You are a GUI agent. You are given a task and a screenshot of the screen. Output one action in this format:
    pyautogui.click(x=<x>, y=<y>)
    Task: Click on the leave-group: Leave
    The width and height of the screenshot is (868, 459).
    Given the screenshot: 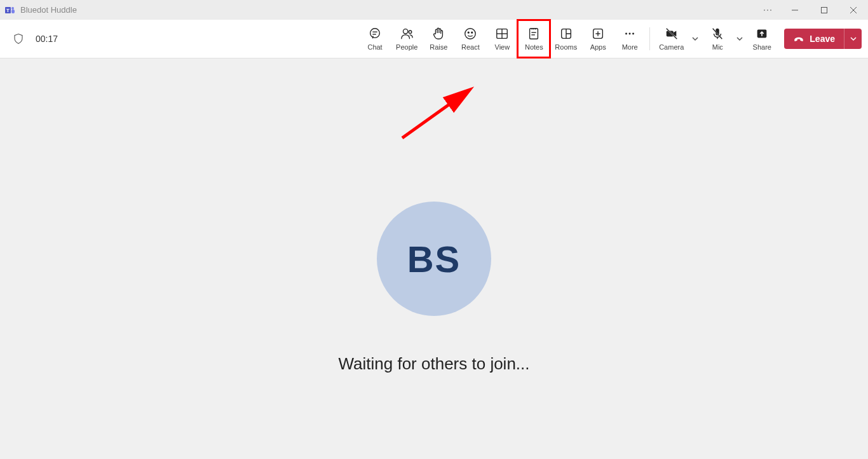 What is the action you would take?
    pyautogui.click(x=823, y=39)
    